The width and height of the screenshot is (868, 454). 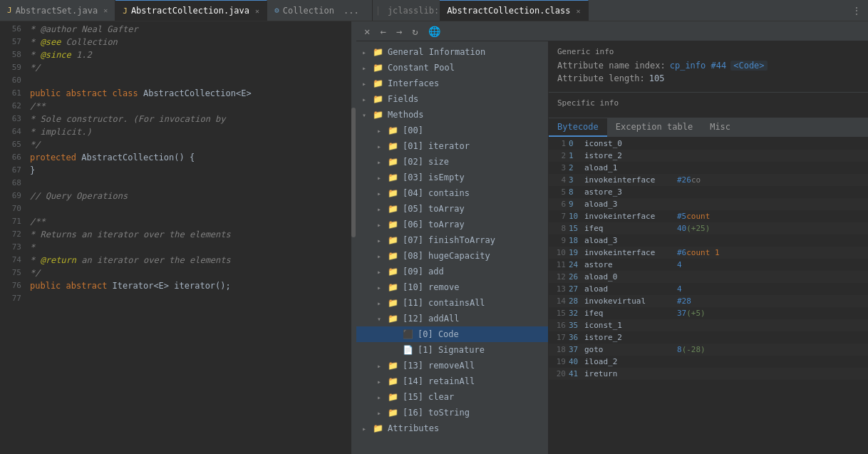 I want to click on tab-label: AbstractSet.java, so click(x=57, y=11).